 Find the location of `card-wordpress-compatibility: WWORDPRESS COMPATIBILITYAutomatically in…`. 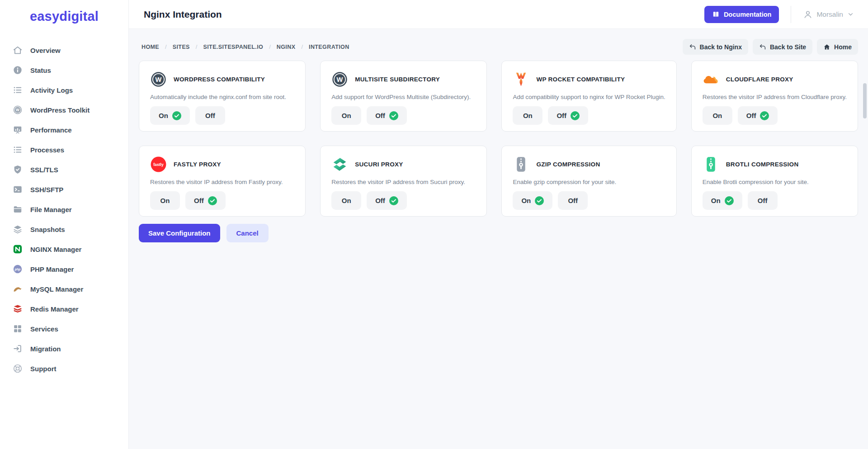

card-wordpress-compatibility: WWORDPRESS COMPATIBILITYAutomatically in… is located at coordinates (222, 96).